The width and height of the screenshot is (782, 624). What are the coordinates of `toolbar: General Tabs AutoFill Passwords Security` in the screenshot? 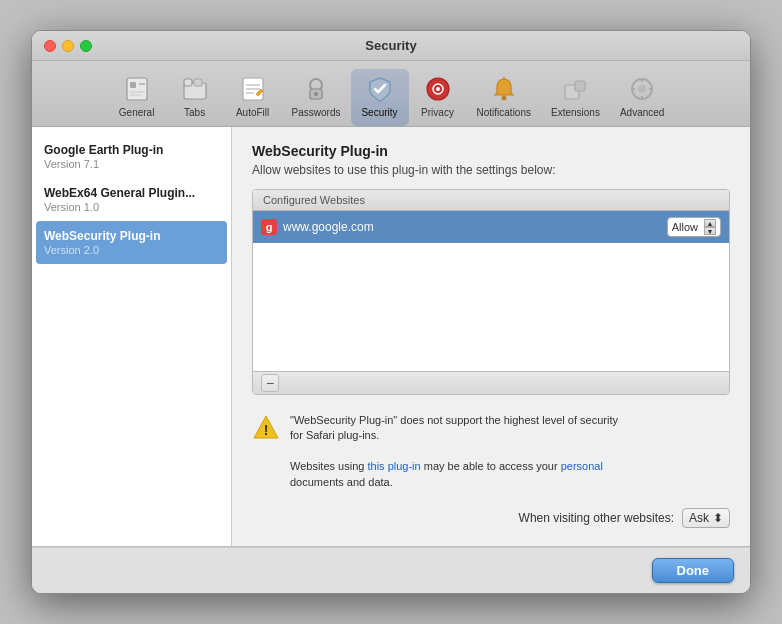 It's located at (391, 94).